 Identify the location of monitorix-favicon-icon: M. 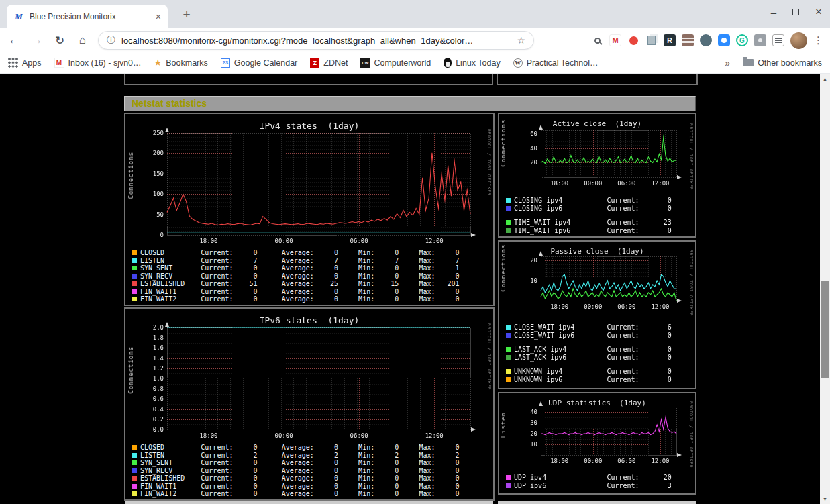
(19, 17).